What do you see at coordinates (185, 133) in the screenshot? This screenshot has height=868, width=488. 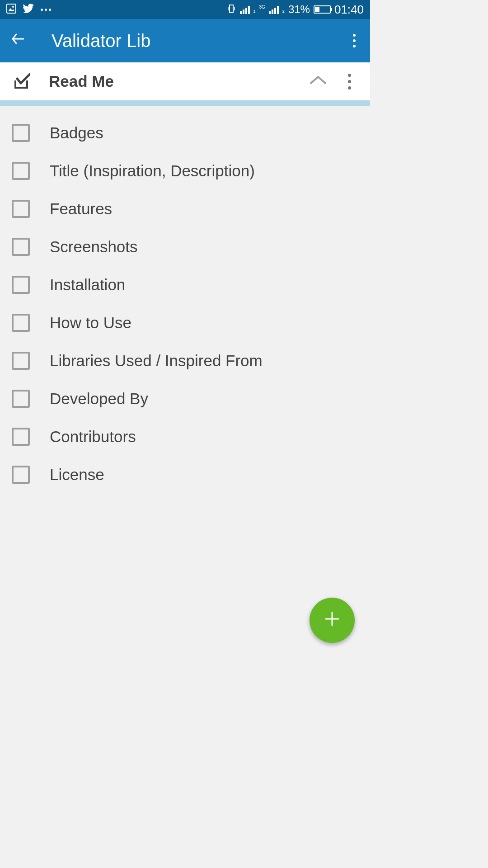 I see `list-item: Badges` at bounding box center [185, 133].